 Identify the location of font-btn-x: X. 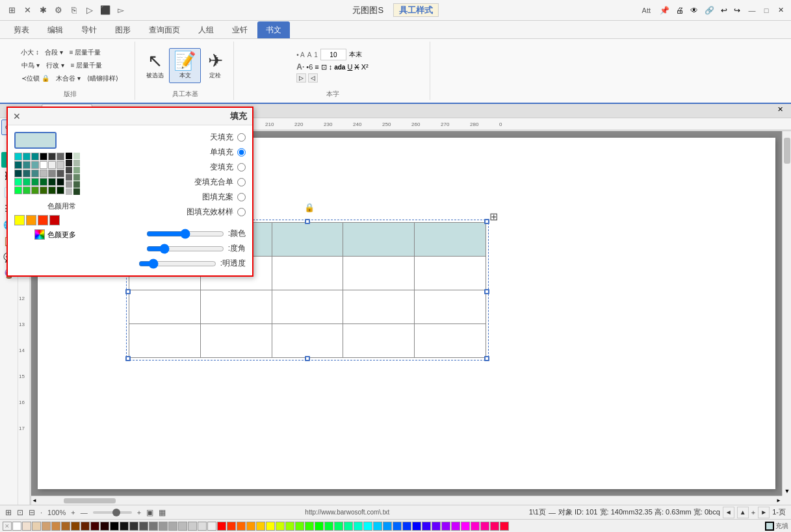
(356, 67).